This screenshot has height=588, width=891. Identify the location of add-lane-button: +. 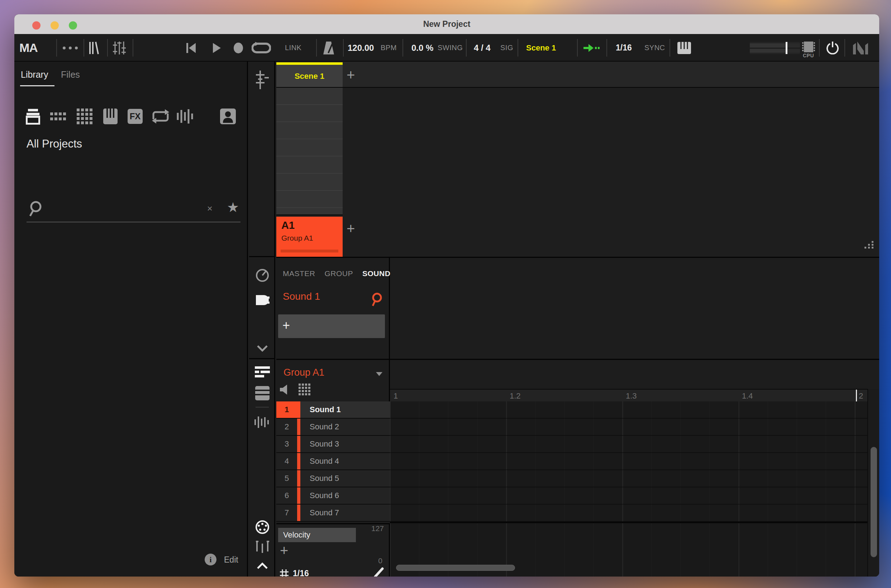
(284, 550).